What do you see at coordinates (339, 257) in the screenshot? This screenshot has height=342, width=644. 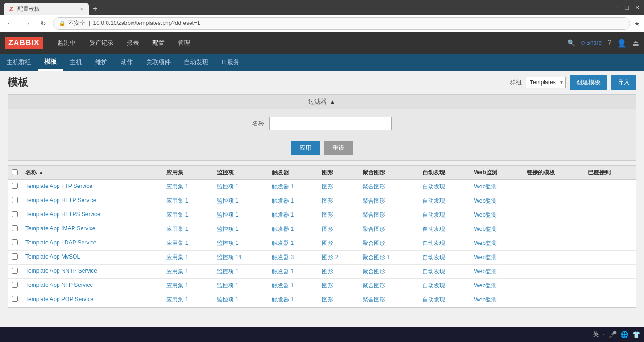 I see `template-detail-link: 图形 2` at bounding box center [339, 257].